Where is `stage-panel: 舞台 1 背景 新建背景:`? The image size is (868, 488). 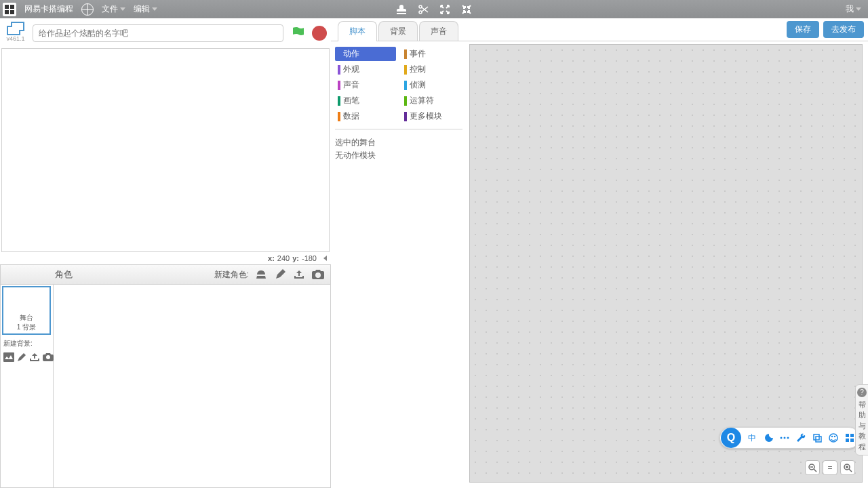 stage-panel: 舞台 1 背景 新建背景: is located at coordinates (27, 386).